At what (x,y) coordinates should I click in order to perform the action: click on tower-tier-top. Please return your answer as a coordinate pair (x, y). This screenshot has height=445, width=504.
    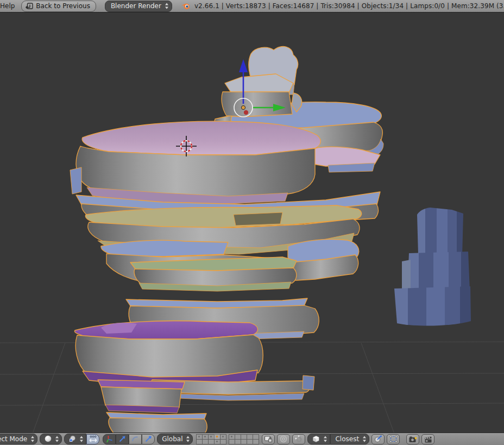
    Looking at the image, I should click on (440, 231).